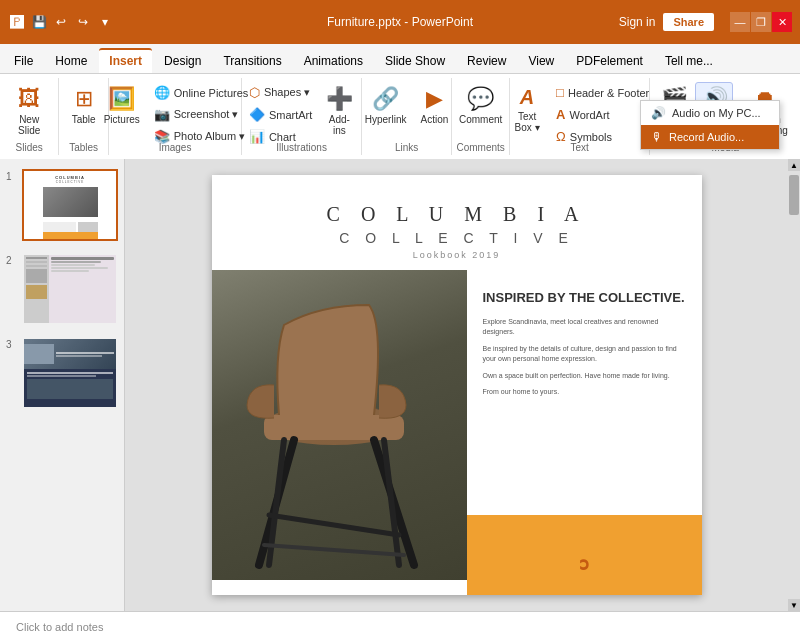  What do you see at coordinates (560, 114) in the screenshot?
I see `wordart-icon: A` at bounding box center [560, 114].